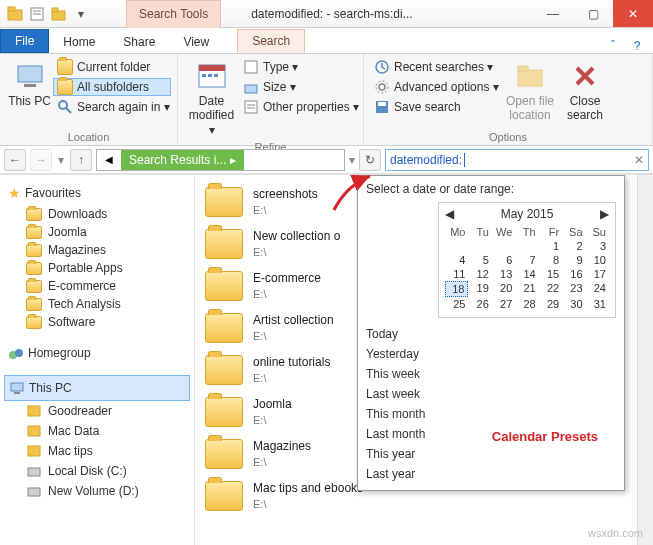 This screenshot has height=545, width=653. Describe the element at coordinates (480, 274) in the screenshot. I see `calendar-day: 12` at that location.